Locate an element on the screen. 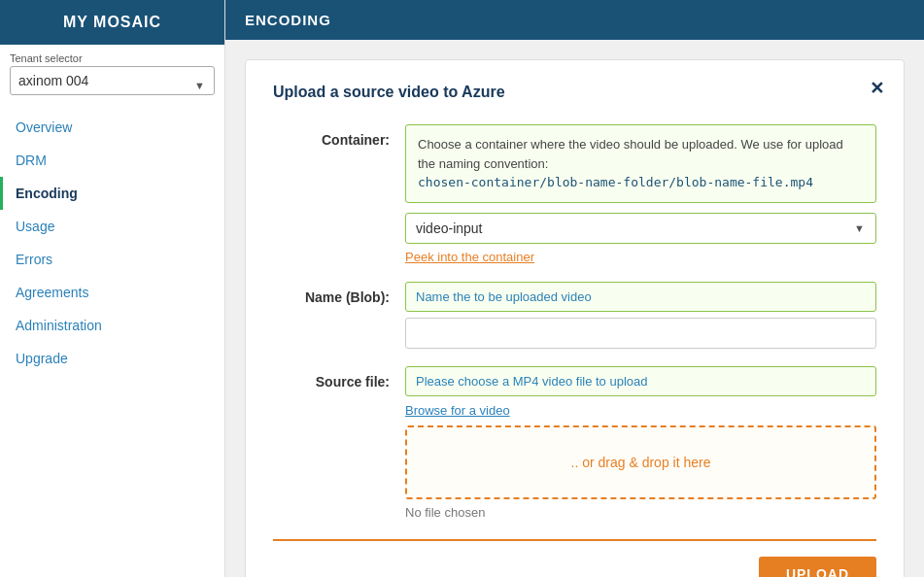  name-hint-box: Name the to be uploaded video is located at coordinates (641, 297).